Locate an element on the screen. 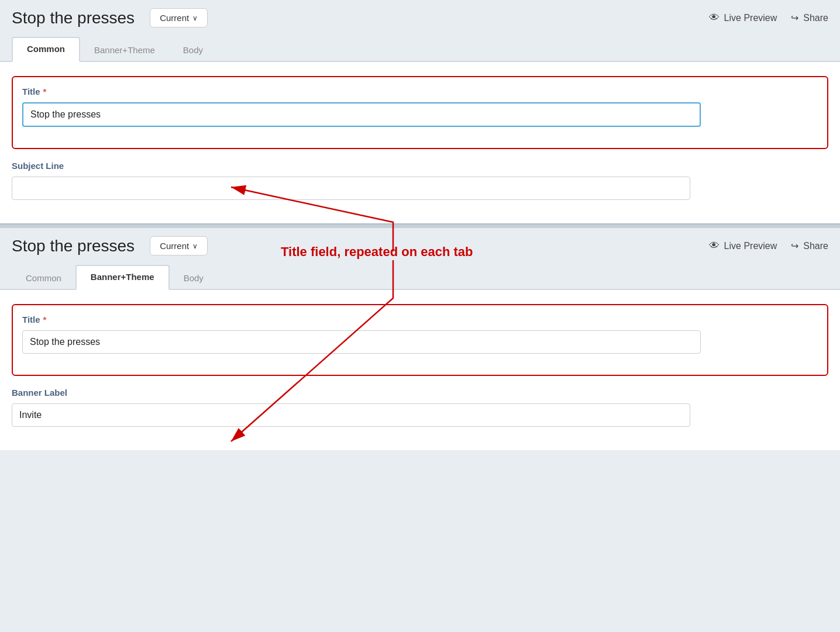 This screenshot has height=632, width=840. title-input-top is located at coordinates (362, 115).